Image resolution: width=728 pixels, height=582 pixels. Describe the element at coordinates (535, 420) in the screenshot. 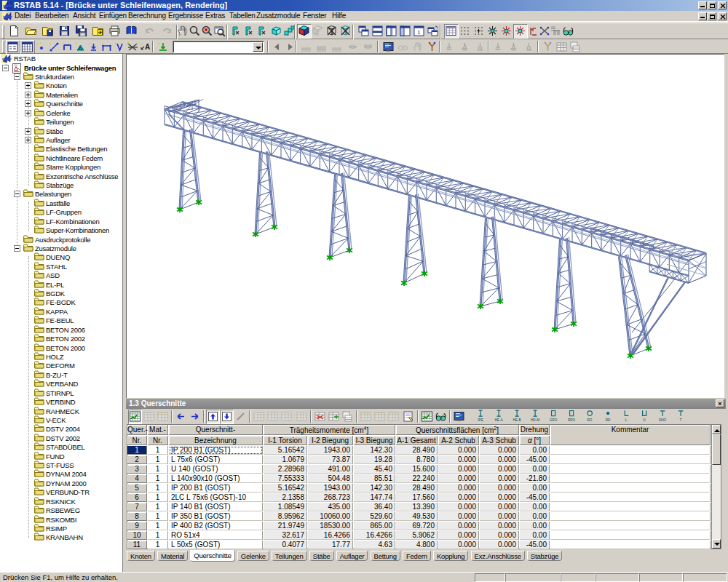

I see `svg-text: HD-M` at that location.